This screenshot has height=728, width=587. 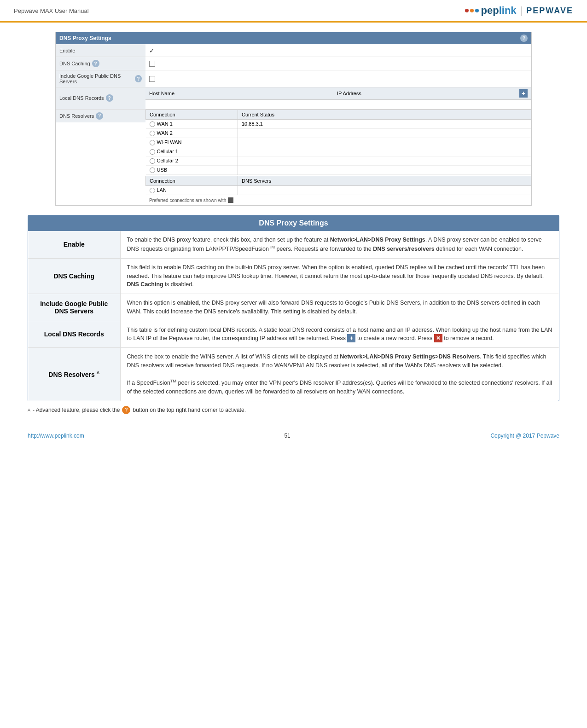 I want to click on dns-resolvers-value: Connection Current Status WAN 1 10.88.3.…, so click(x=338, y=157).